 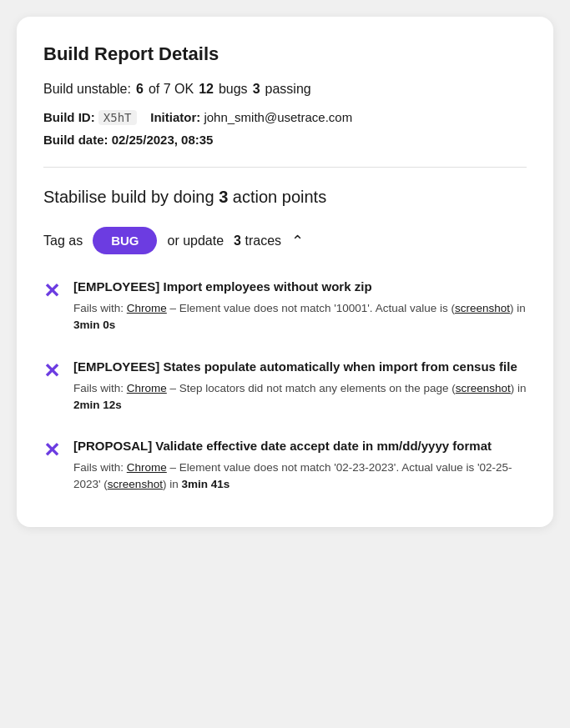 I want to click on build-id-value: X5hT, so click(x=118, y=118).